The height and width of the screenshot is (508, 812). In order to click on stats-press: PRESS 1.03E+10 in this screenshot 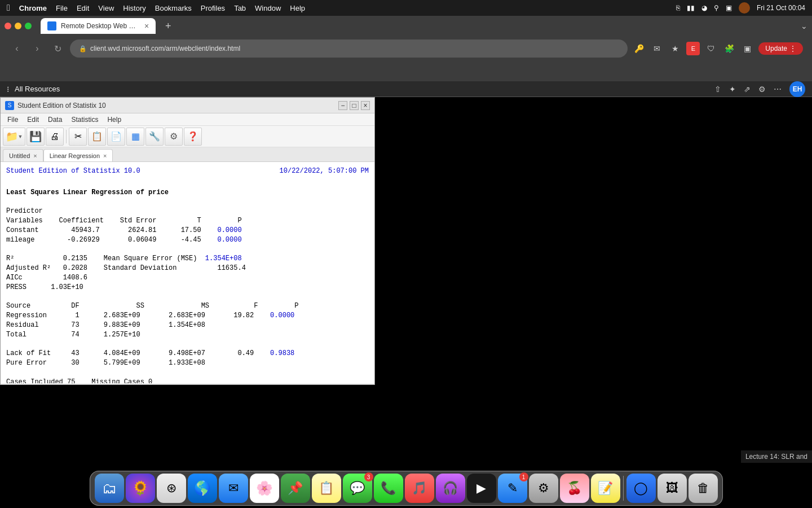, I will do `click(45, 287)`.